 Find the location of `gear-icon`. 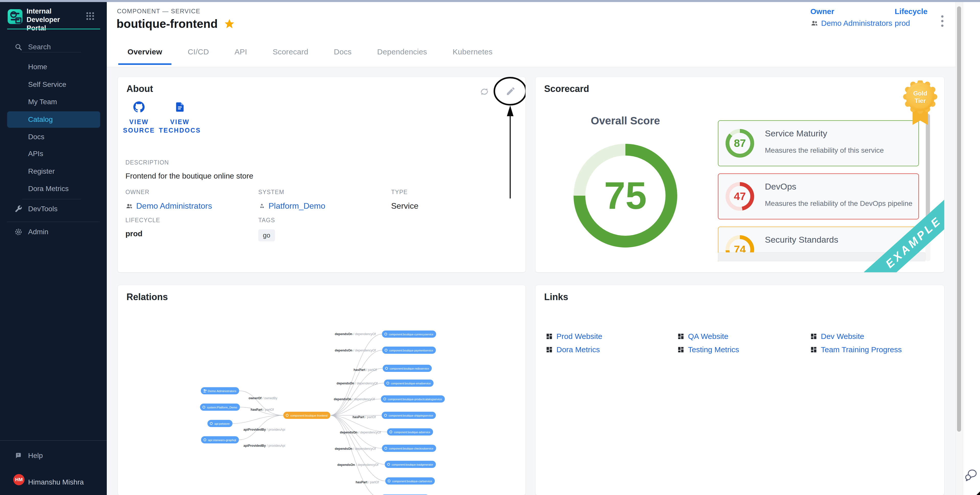

gear-icon is located at coordinates (18, 232).